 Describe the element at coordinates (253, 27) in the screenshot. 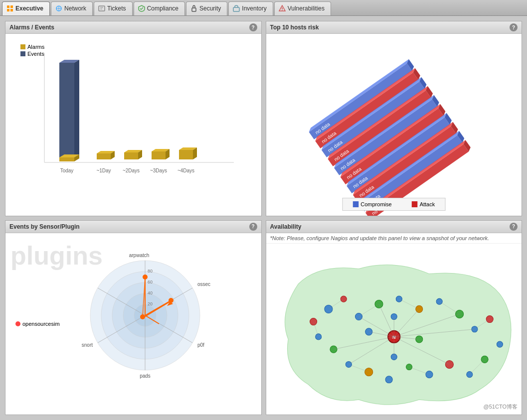

I see `alarms-events-help: ?` at that location.